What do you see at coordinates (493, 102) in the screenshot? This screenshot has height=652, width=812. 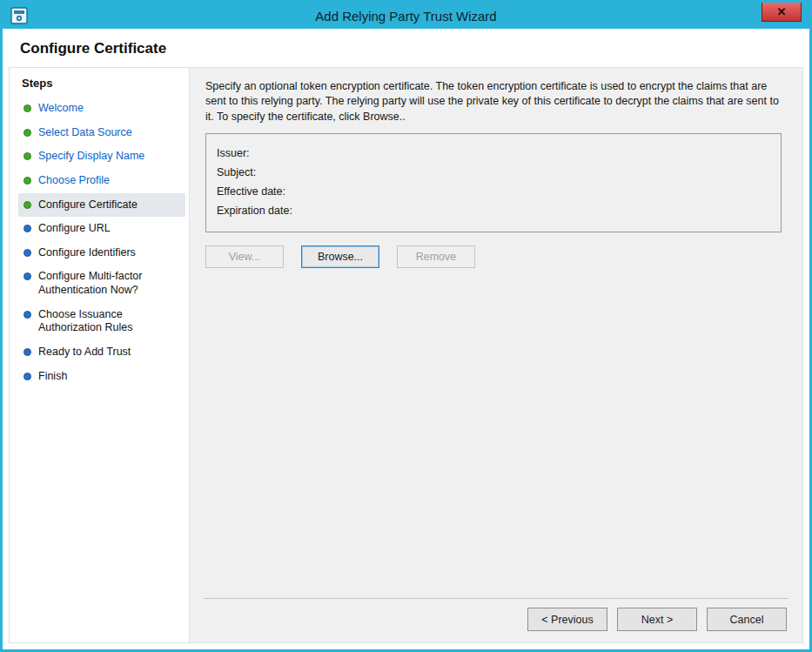 I see `instruction-text: Specify an optional token encryption cer…` at bounding box center [493, 102].